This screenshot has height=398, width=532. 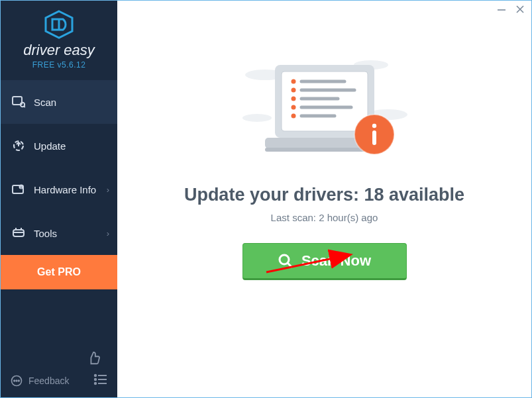 I want to click on get-pro-button: Get PRO, so click(x=59, y=272).